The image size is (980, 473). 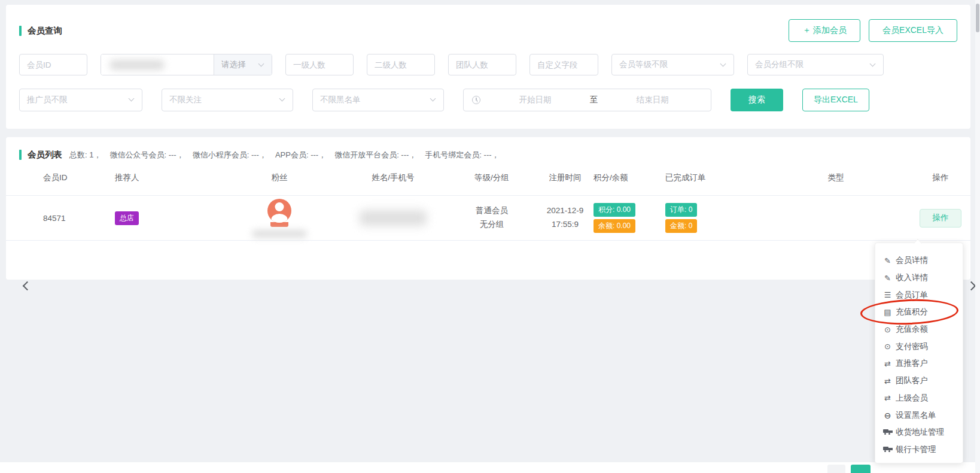 What do you see at coordinates (836, 178) in the screenshot?
I see `col-type: 类型` at bounding box center [836, 178].